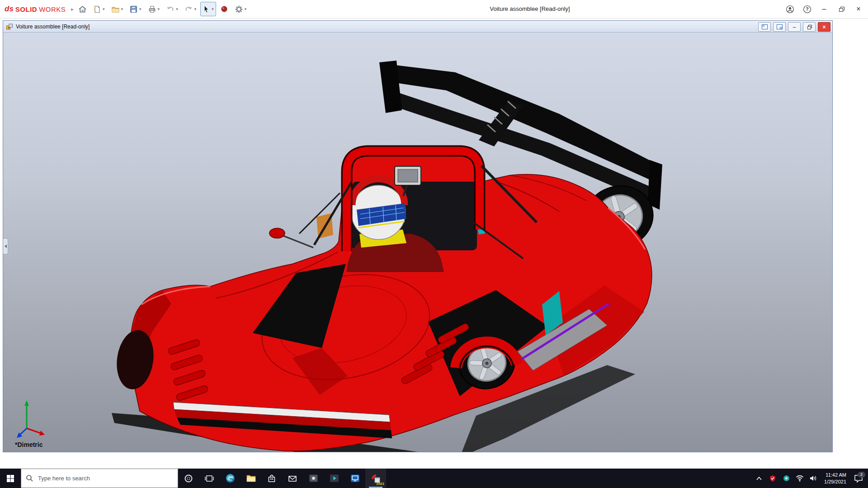  What do you see at coordinates (292, 478) in the screenshot?
I see `mail-app-icon` at bounding box center [292, 478].